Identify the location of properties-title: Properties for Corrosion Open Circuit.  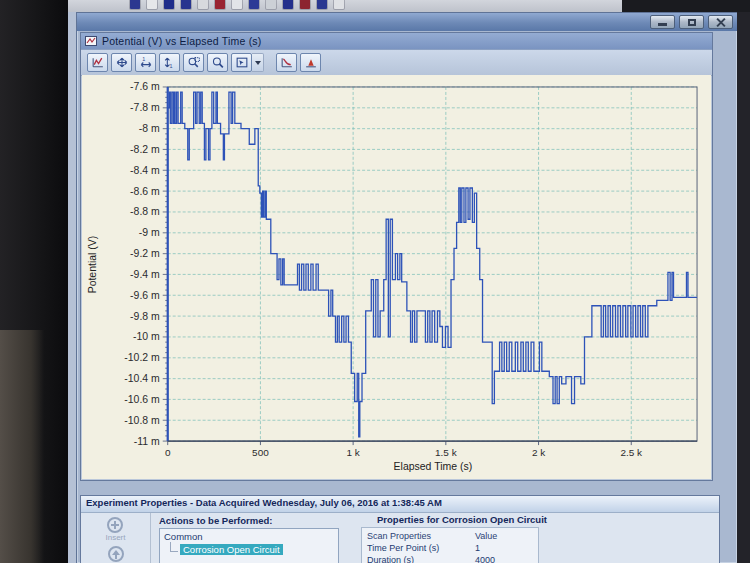
(545, 520).